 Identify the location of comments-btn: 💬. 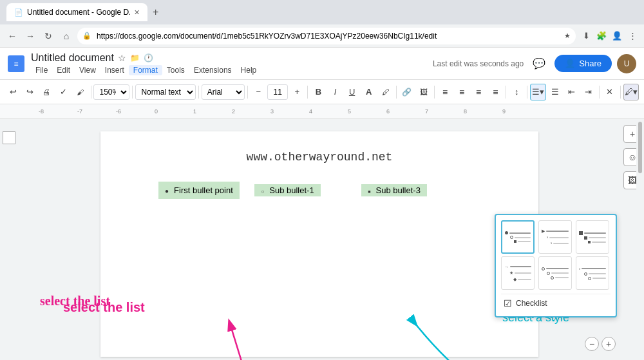
(539, 64).